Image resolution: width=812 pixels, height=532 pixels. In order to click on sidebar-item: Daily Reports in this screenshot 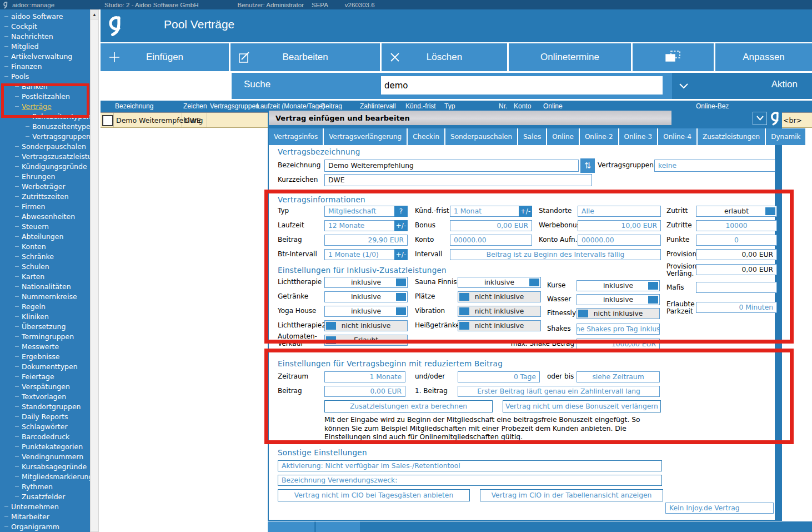, I will do `click(45, 416)`.